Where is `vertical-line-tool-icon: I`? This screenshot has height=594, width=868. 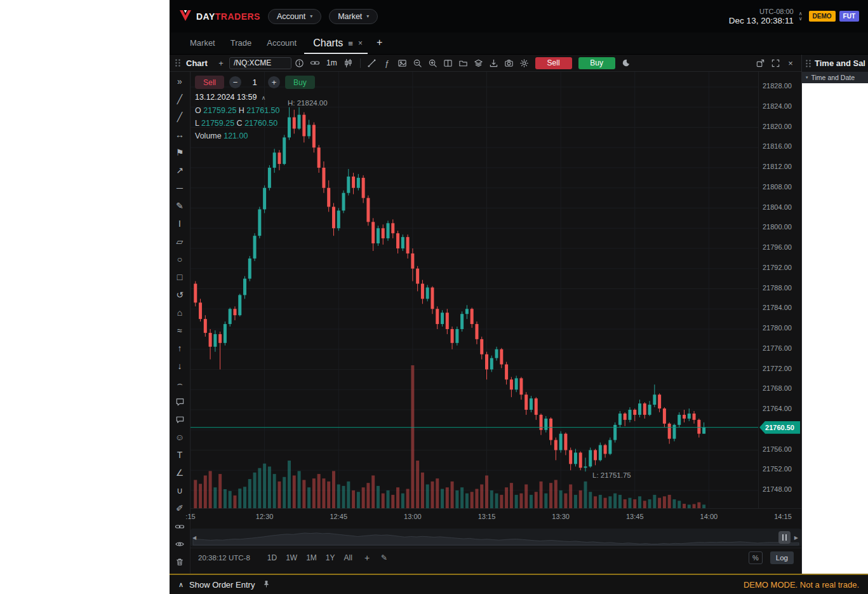 vertical-line-tool-icon: I is located at coordinates (180, 224).